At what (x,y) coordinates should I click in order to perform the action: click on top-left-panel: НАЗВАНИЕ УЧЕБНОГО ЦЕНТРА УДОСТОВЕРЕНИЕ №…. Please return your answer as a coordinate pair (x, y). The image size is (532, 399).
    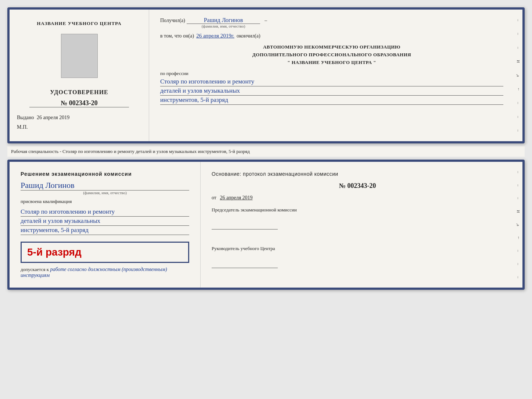
    Looking at the image, I should click on (79, 75).